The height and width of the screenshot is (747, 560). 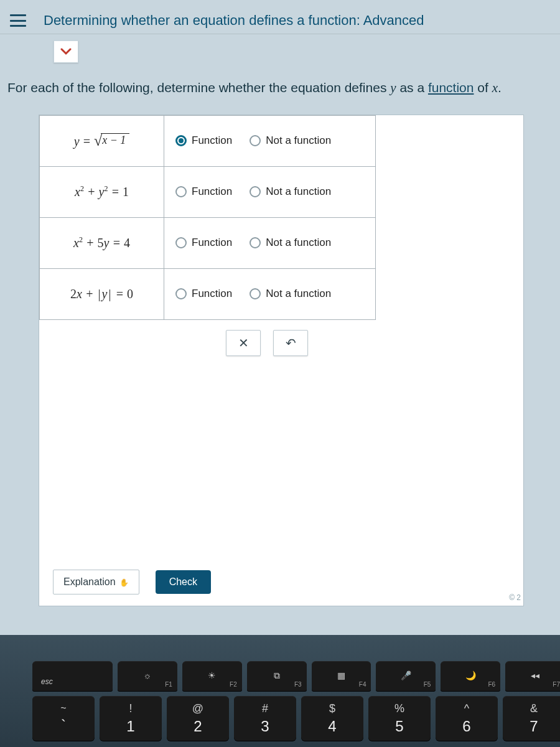 What do you see at coordinates (90, 581) in the screenshot?
I see `explanation-label: Explanation` at bounding box center [90, 581].